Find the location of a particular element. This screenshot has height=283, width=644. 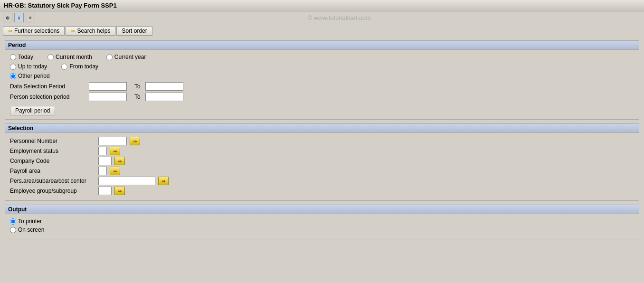

radio-current-month: Current month is located at coordinates (70, 57).